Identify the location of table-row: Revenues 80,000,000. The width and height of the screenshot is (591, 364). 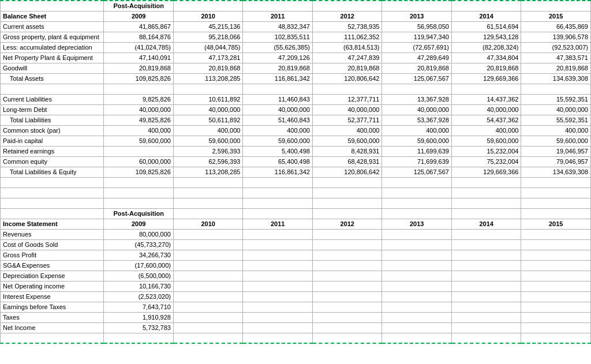
(296, 234).